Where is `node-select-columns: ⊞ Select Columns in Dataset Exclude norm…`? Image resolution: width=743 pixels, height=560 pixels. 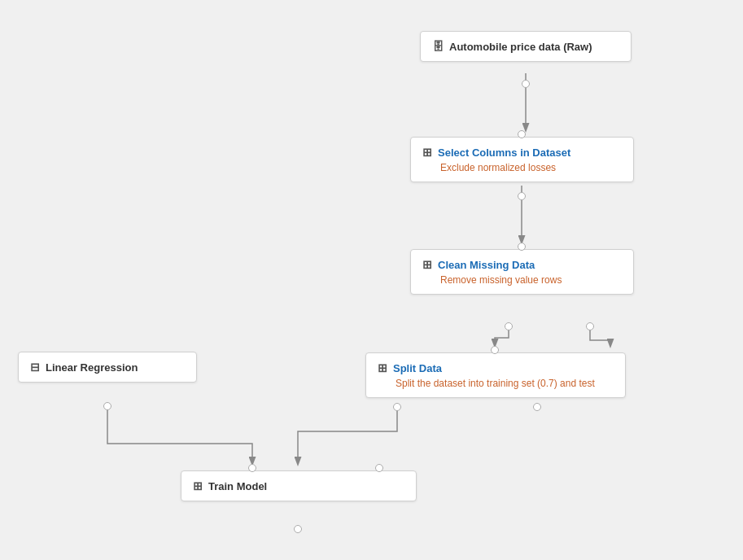 node-select-columns: ⊞ Select Columns in Dataset Exclude norm… is located at coordinates (522, 160).